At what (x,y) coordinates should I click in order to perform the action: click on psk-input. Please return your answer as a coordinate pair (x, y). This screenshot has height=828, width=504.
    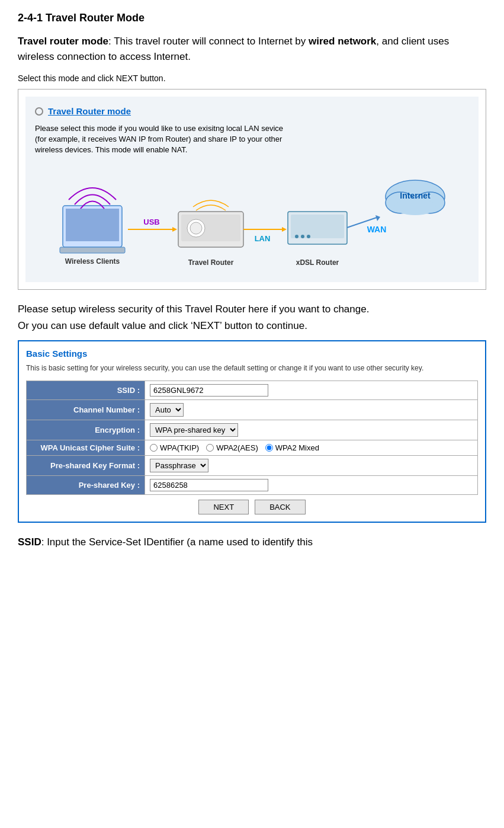
    Looking at the image, I should click on (209, 485).